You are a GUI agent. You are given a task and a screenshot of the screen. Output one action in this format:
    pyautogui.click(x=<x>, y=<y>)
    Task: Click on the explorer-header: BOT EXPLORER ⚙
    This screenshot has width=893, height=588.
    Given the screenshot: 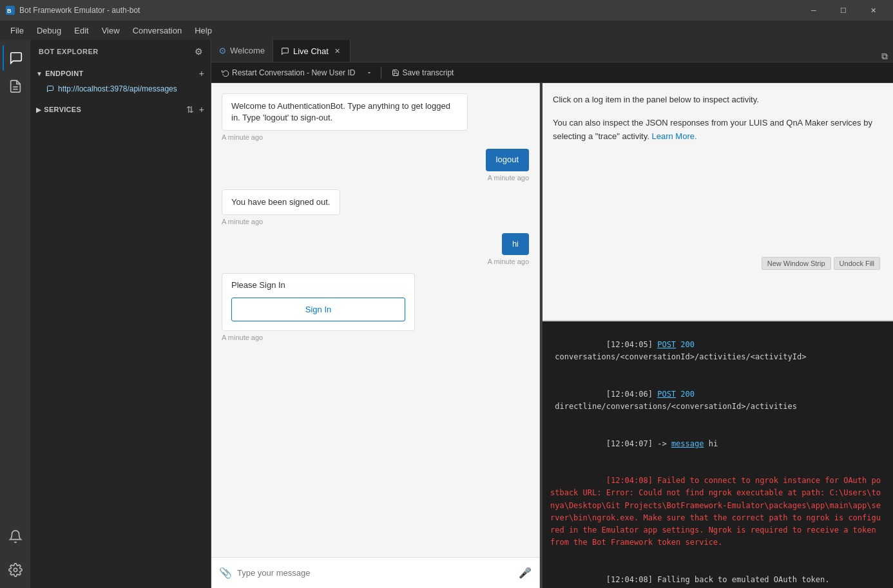 What is the action you would take?
    pyautogui.click(x=121, y=52)
    